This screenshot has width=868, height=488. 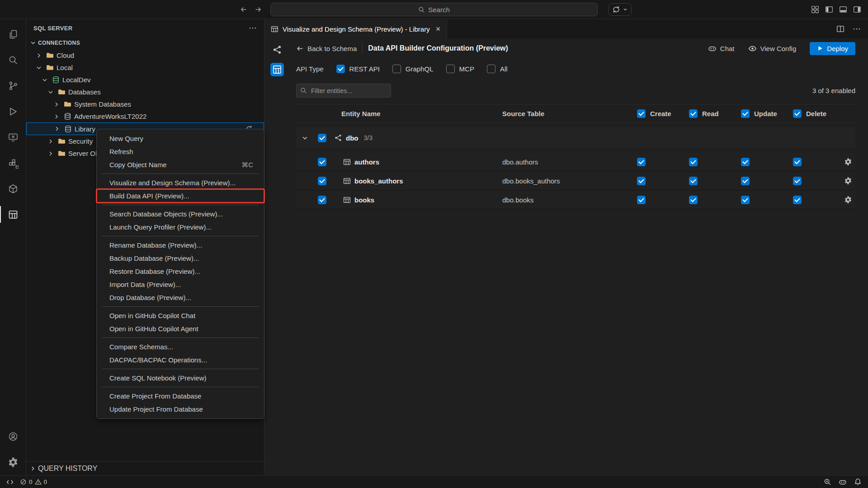 What do you see at coordinates (180, 183) in the screenshot?
I see `menu-item-visualize-design-schema: Visualize and Design Schema (Preview)...` at bounding box center [180, 183].